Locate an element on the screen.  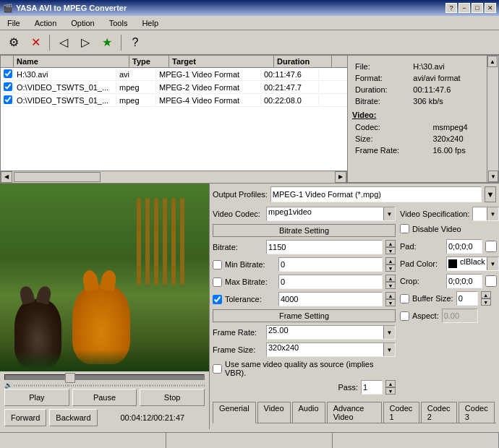
pad-row: Pad: is located at coordinates (450, 246).